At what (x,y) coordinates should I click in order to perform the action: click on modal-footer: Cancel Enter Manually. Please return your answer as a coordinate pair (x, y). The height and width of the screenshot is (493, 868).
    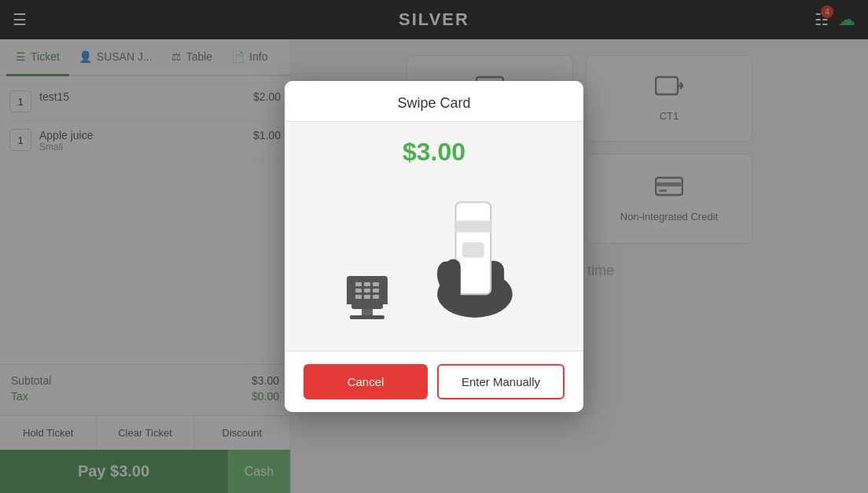
    Looking at the image, I should click on (434, 381).